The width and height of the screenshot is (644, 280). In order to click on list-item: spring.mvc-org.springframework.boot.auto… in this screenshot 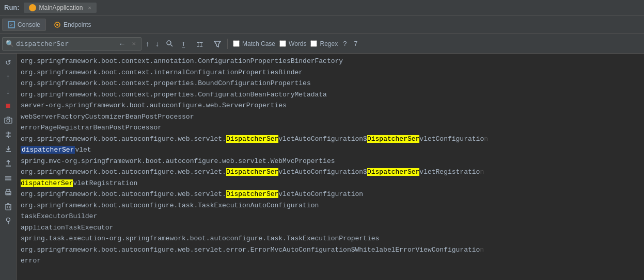, I will do `click(331, 161)`.